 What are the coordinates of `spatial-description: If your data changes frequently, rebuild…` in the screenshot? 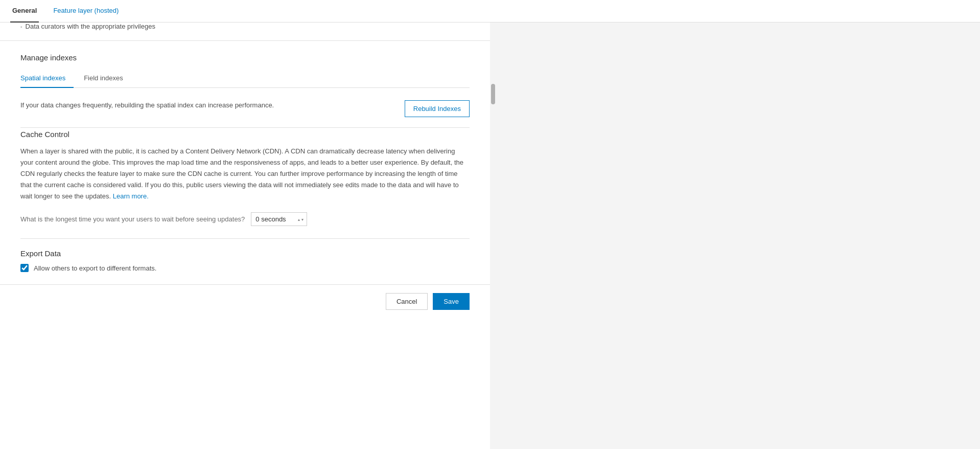 It's located at (207, 105).